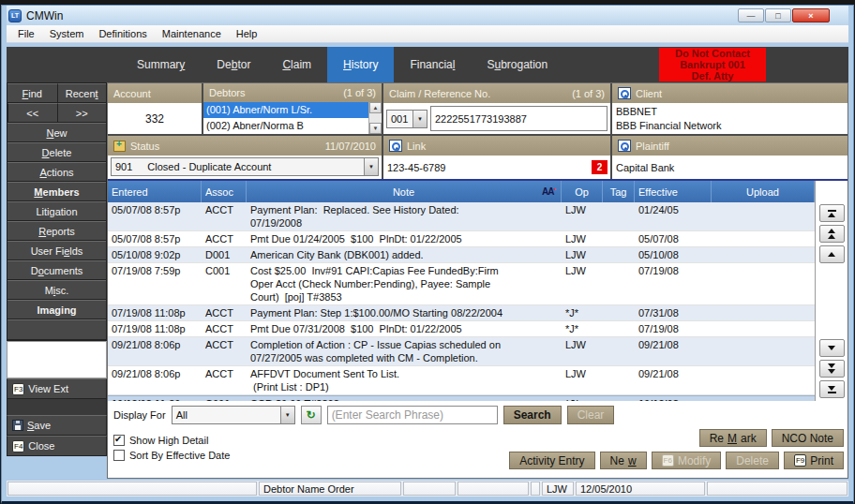 The image size is (855, 504). Describe the element at coordinates (296, 65) in the screenshot. I see `tab-claim: Claim` at that location.